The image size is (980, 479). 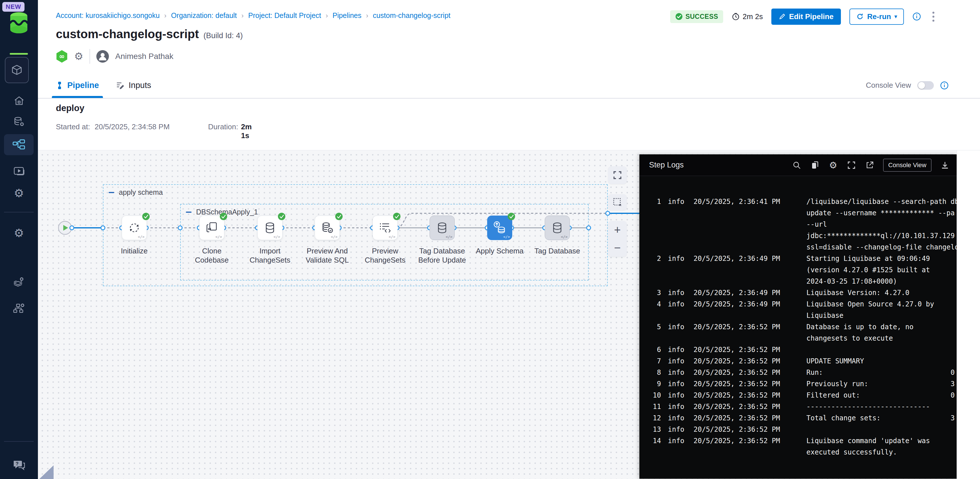 I want to click on breadcrumb-item: Organization: default, so click(x=204, y=16).